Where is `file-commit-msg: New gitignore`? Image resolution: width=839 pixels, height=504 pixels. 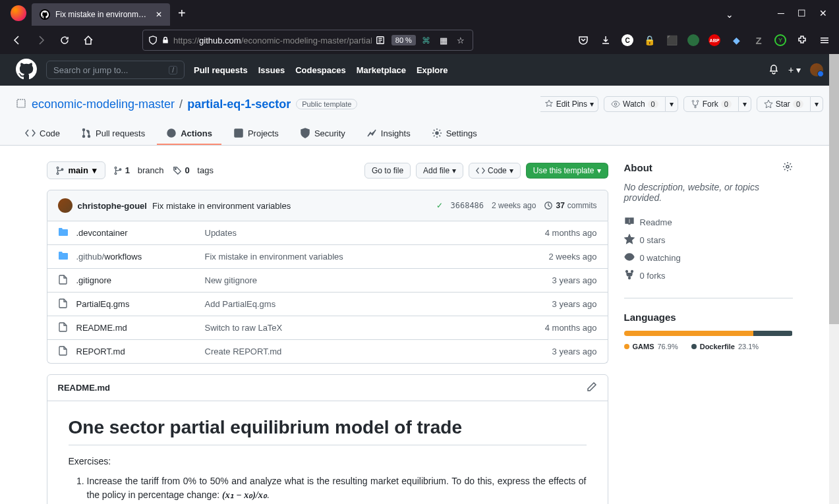
file-commit-msg: New gitignore is located at coordinates (378, 281).